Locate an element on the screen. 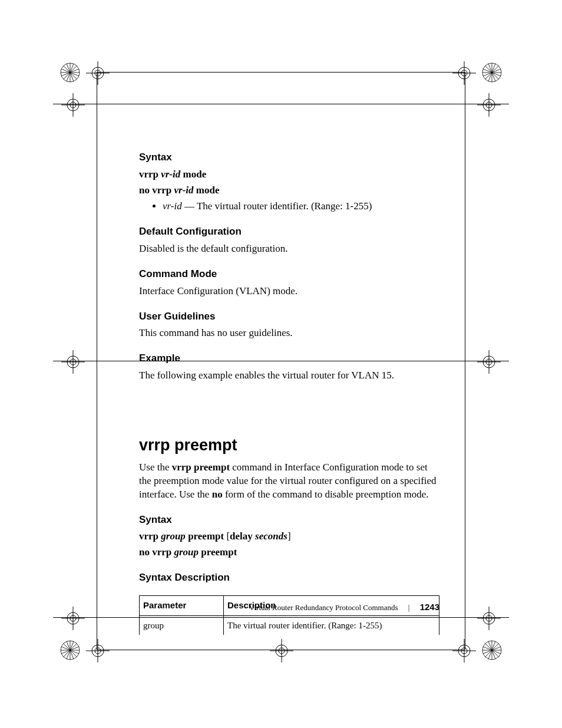  body-text: Disabled is the default configuration. is located at coordinates (289, 249).